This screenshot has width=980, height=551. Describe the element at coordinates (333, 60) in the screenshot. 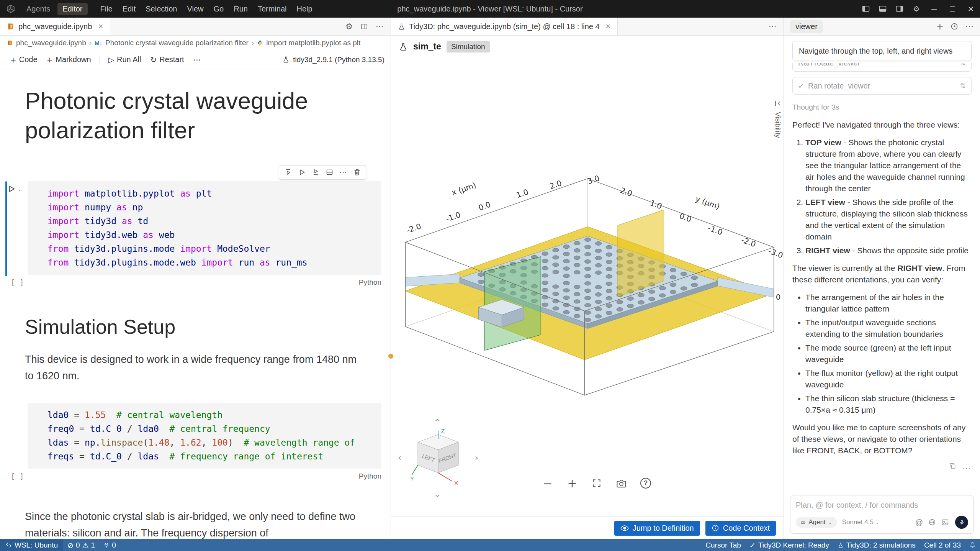

I see `kernel-picker: tidy3d_2.9.1 (Python 3.13.5)` at that location.